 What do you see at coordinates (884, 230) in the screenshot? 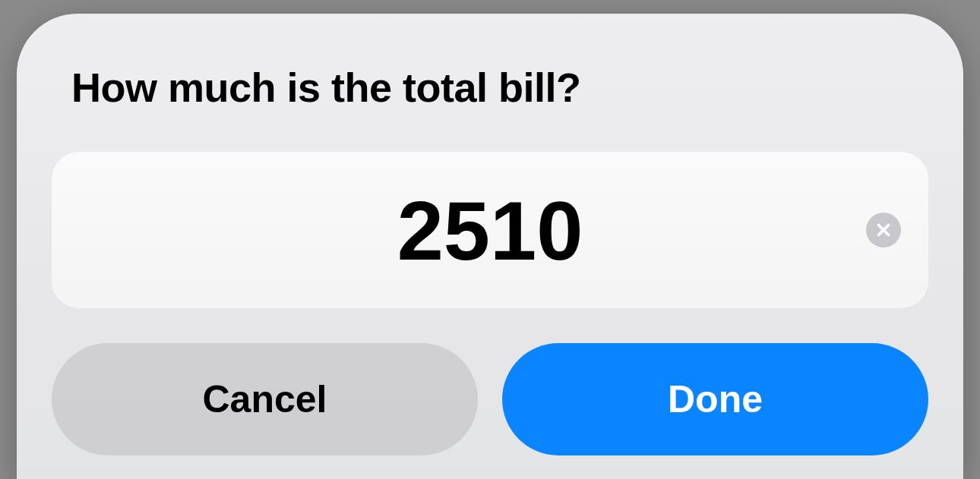
I see `clear-input-button` at bounding box center [884, 230].